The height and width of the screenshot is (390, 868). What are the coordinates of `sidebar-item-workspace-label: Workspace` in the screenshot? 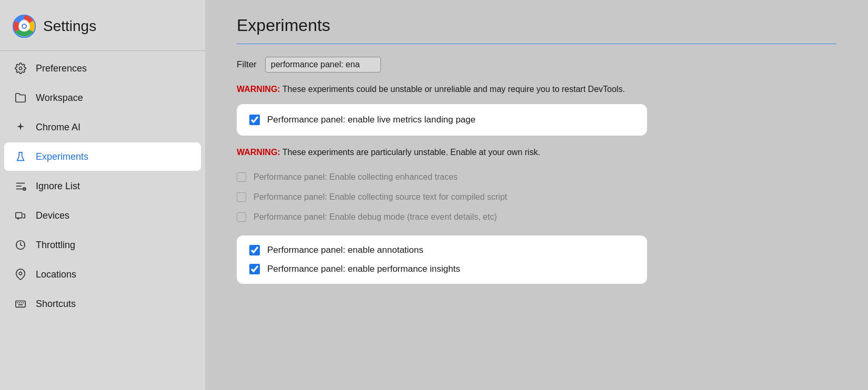 It's located at (59, 98).